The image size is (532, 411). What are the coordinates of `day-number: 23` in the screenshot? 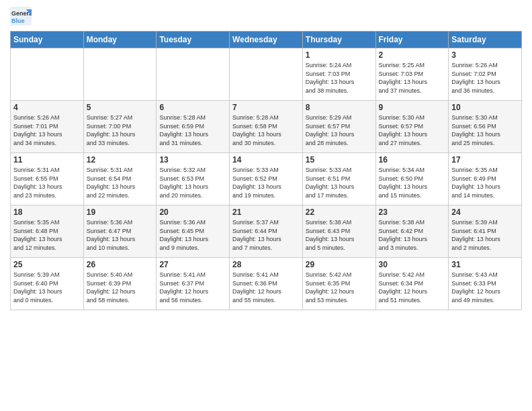 It's located at (412, 212).